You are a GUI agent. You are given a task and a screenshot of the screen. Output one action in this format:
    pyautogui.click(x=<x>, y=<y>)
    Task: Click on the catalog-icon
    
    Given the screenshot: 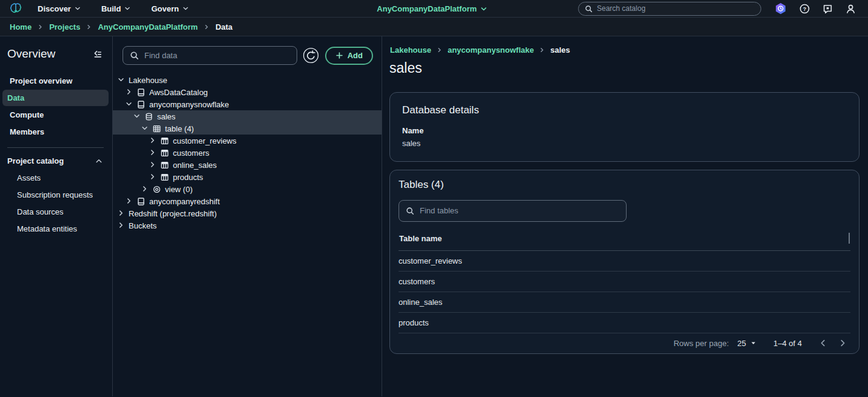 What is the action you would take?
    pyautogui.click(x=141, y=201)
    